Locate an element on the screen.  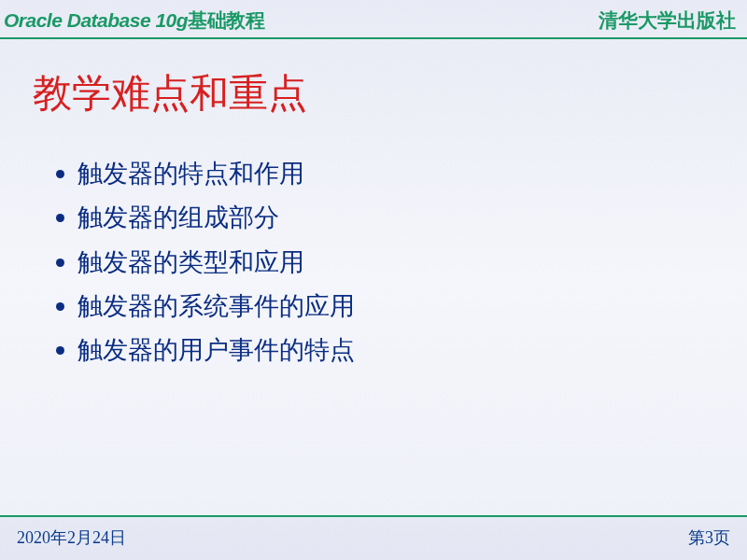
footer-page-number: 第3页 is located at coordinates (710, 538).